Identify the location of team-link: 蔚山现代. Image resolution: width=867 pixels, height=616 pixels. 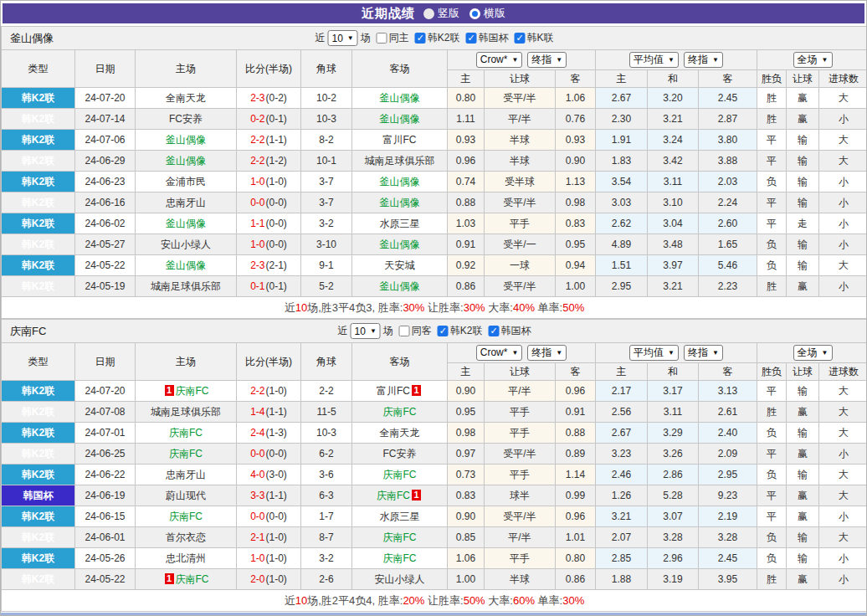
(186, 495).